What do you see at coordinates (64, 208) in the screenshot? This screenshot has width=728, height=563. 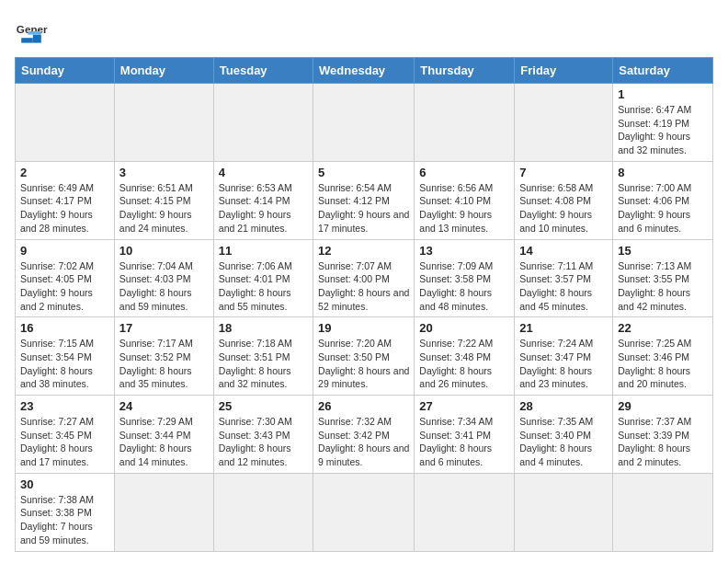 I see `day-info: Sunrise: 6:49 AM Sunset: 4:17 PM Dayligh…` at bounding box center [64, 208].